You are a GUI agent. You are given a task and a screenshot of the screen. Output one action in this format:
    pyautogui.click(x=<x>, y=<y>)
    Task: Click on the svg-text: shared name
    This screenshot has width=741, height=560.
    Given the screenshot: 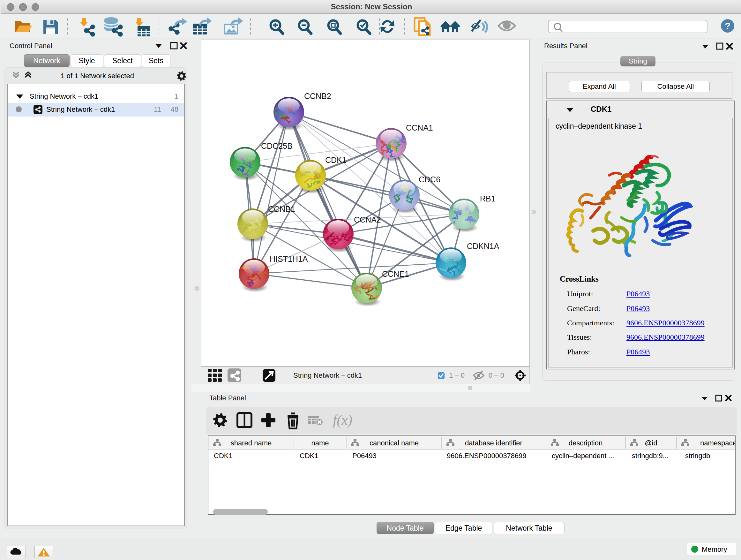 What is the action you would take?
    pyautogui.click(x=251, y=443)
    